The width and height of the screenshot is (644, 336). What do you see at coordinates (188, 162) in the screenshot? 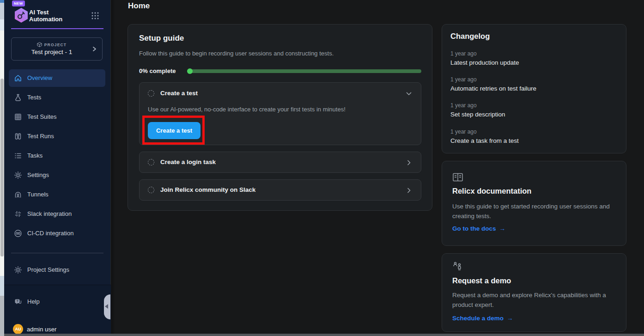
I see `step-title: Create a login task` at bounding box center [188, 162].